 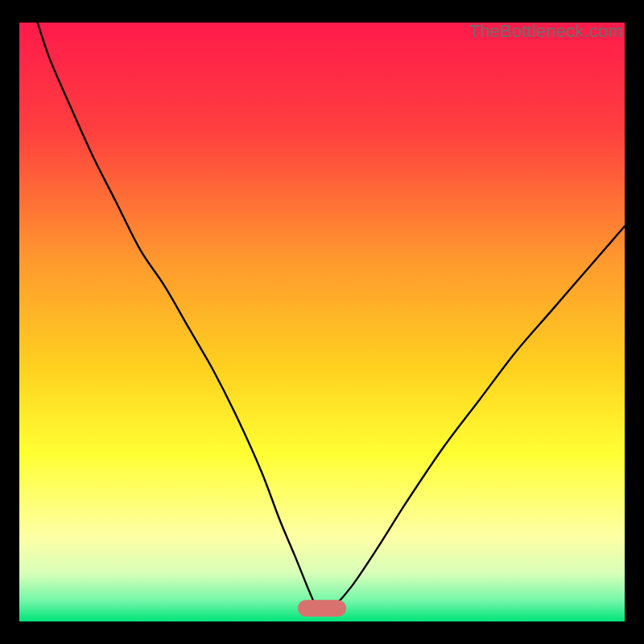 What do you see at coordinates (546, 31) in the screenshot?
I see `watermark-label: TheBottleneck.com` at bounding box center [546, 31].